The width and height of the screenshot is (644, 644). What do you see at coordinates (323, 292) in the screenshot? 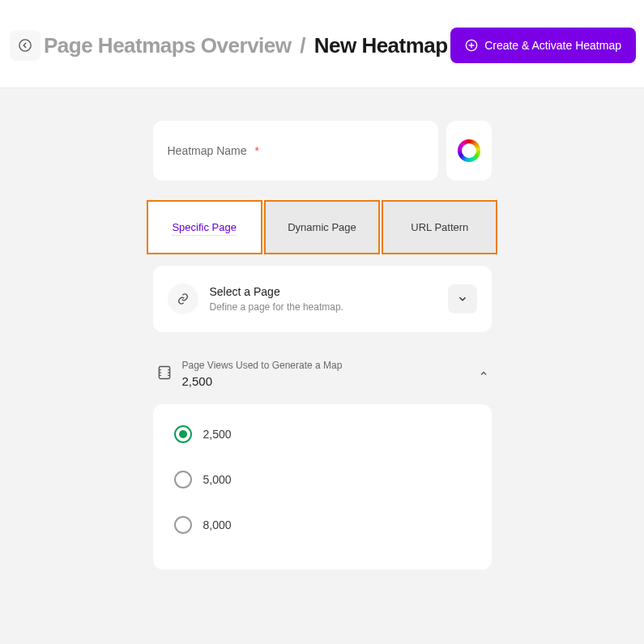
I see `select-page-title: Select a Page` at bounding box center [323, 292].